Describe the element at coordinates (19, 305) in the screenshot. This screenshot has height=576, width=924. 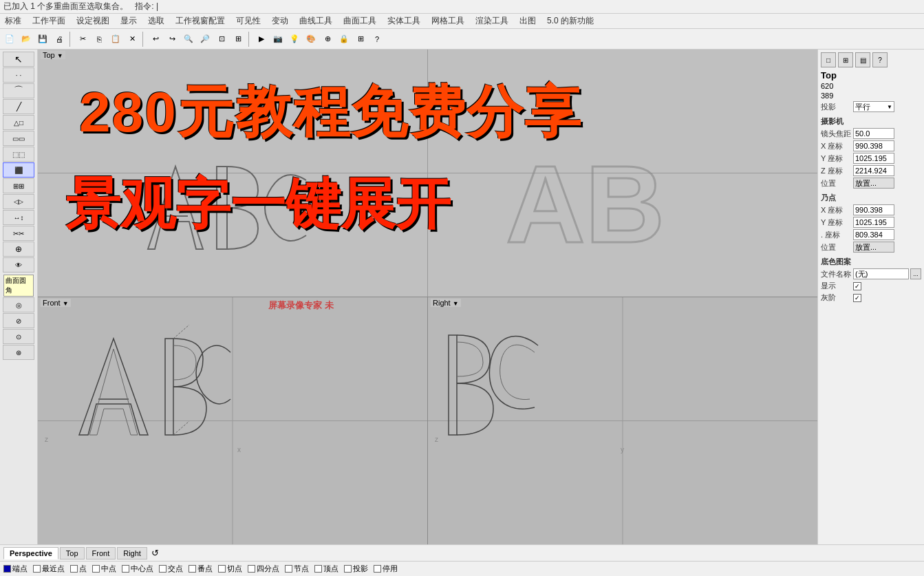
I see `lt-b1: ◎` at that location.